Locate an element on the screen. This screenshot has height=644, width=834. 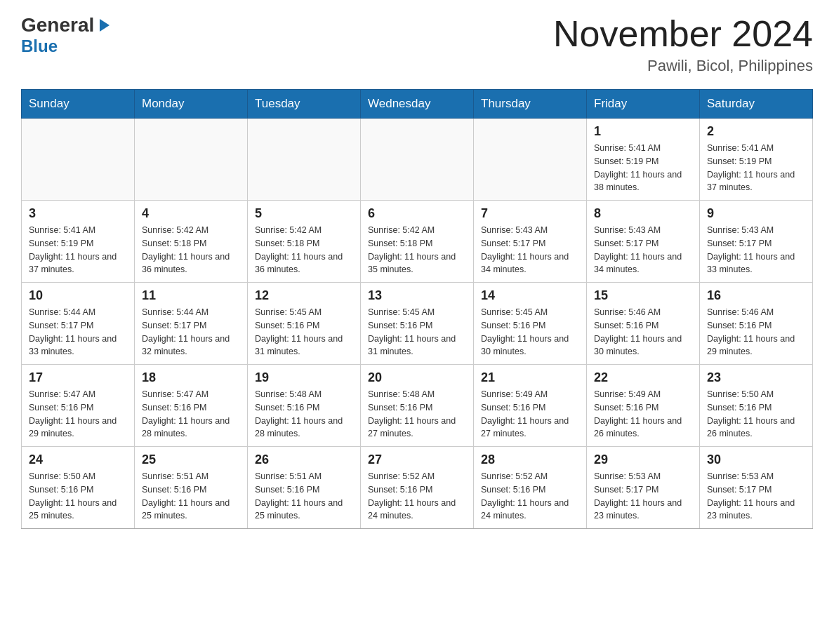
table-row: 21Sunrise: 5:49 AM Sunset: 5:16 PM Dayli… is located at coordinates (531, 405).